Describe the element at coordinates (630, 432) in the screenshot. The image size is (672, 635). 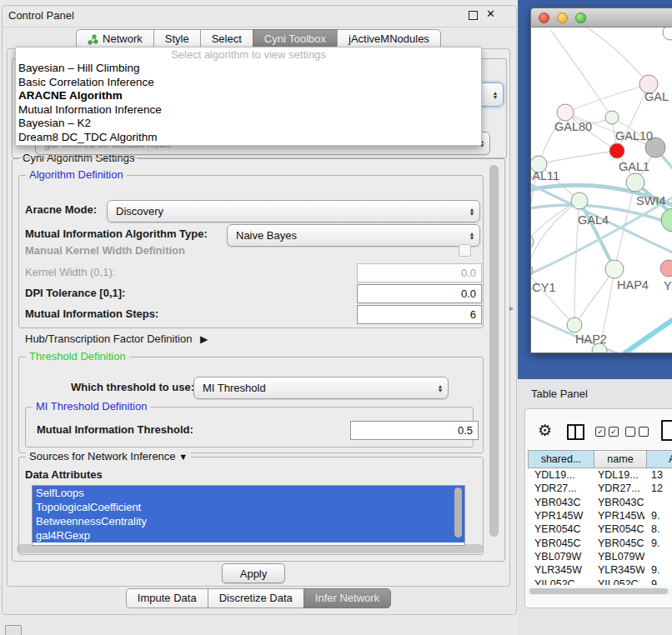
I see `unchecked-box-icon` at that location.